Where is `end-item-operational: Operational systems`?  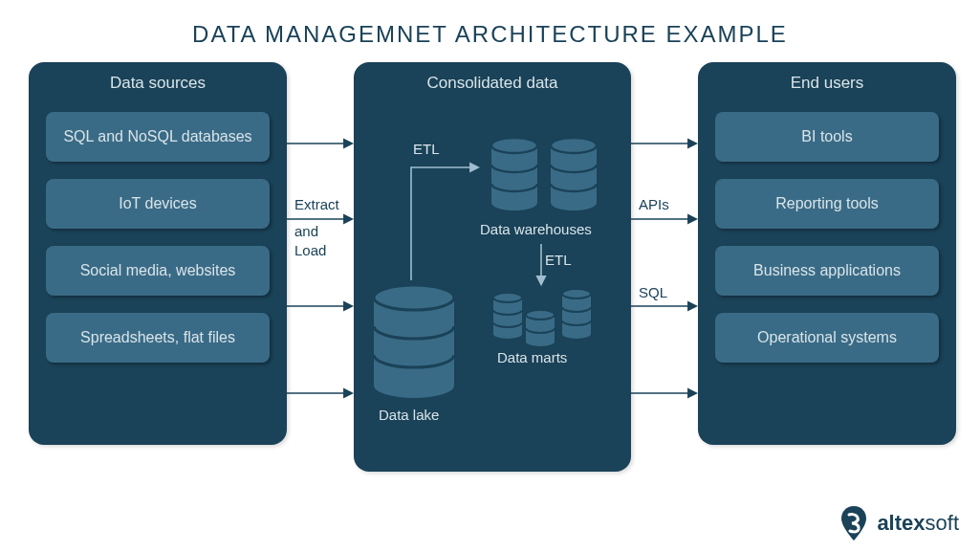 end-item-operational: Operational systems is located at coordinates (827, 338).